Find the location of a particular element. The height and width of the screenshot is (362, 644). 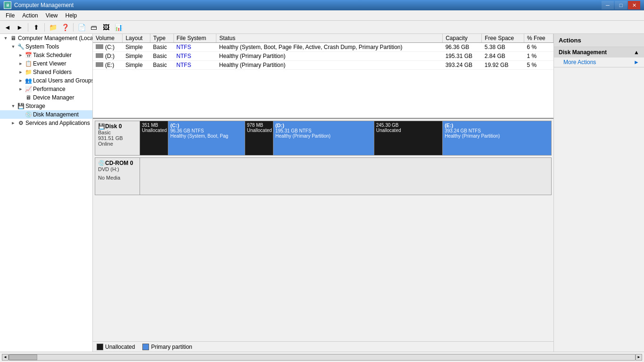

disk0-part-d: (D:) 195.31 GB NTFS Healthy (Primary Par… is located at coordinates (324, 138).